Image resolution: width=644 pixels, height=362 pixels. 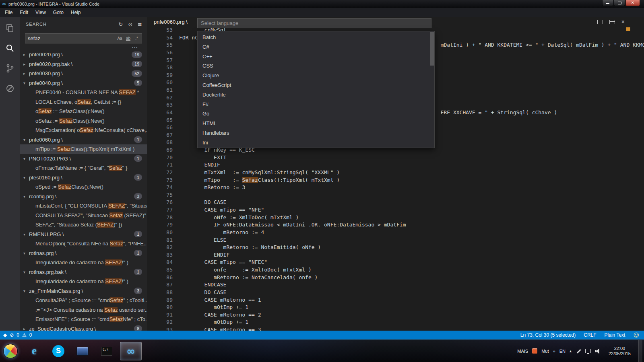 What do you see at coordinates (84, 178) in the screenshot?
I see `search-file-row: ▾ptes0160.prg \1` at bounding box center [84, 178].